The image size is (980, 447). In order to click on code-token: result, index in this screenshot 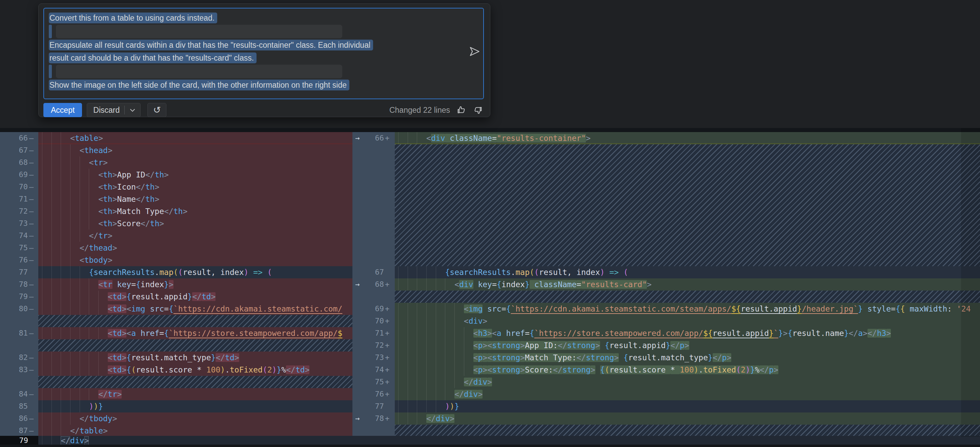, I will do `click(213, 272)`.